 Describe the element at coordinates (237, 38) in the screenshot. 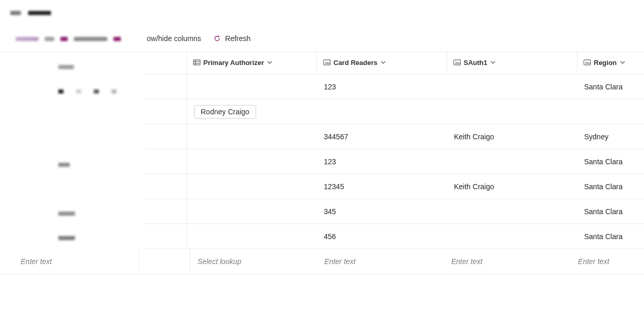

I see `refresh-label: Refresh` at that location.